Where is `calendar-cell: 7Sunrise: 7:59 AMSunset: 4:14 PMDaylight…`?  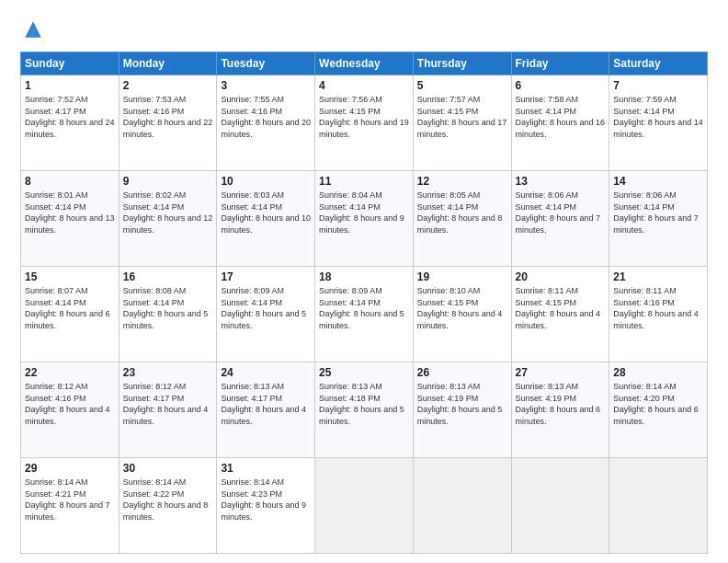 calendar-cell: 7Sunrise: 7:59 AMSunset: 4:14 PMDaylight… is located at coordinates (658, 123).